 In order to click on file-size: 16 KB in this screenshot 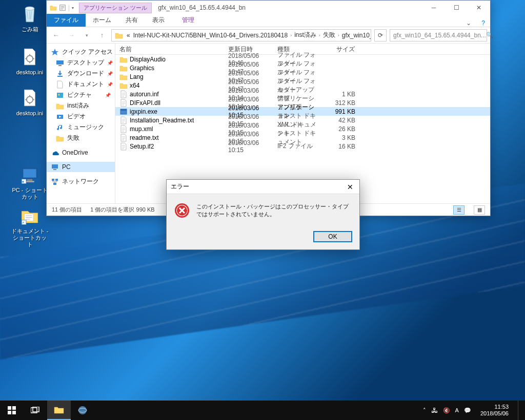, I will do `click(341, 146)`.